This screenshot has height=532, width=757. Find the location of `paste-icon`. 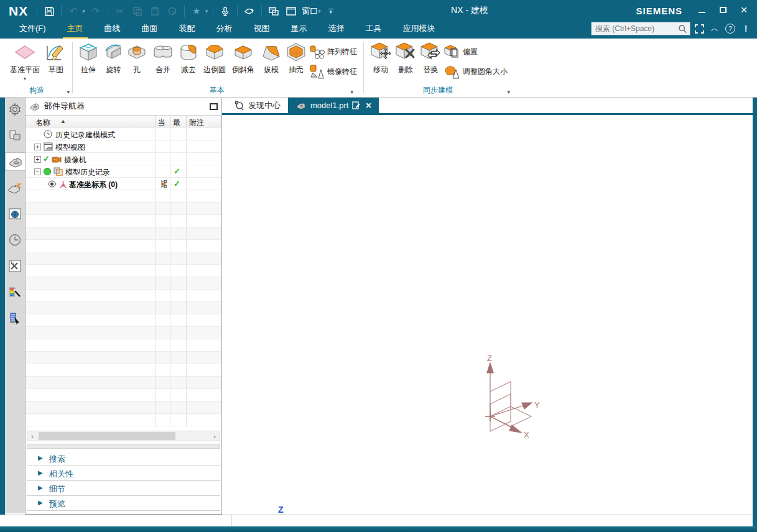

paste-icon is located at coordinates (155, 11).